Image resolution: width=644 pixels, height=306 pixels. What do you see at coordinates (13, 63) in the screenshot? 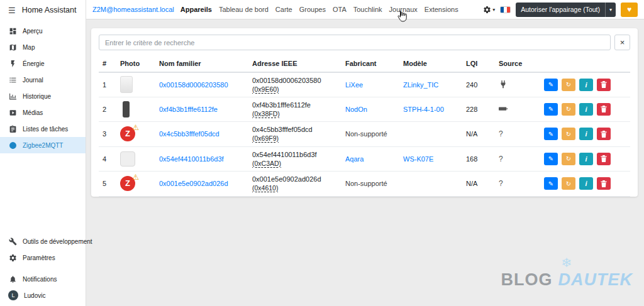
I see `lightning-icon` at bounding box center [13, 63].